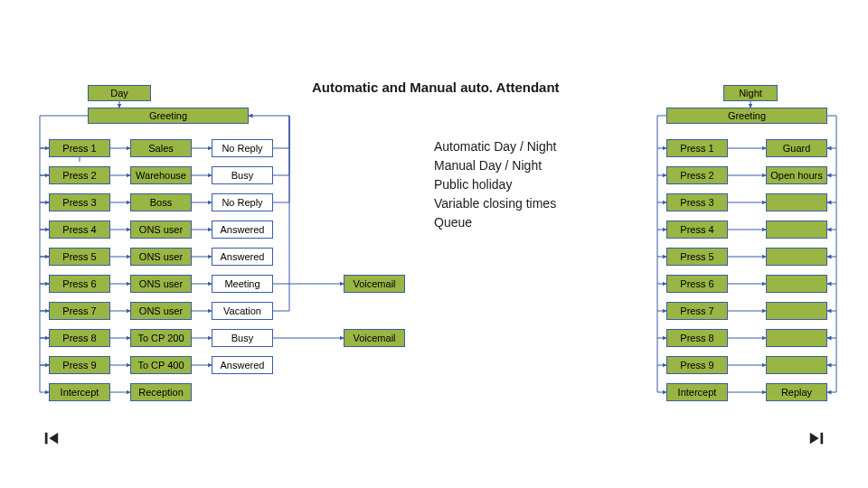 This screenshot has height=488, width=868. Describe the element at coordinates (168, 116) in the screenshot. I see `day-greeting: Greeting` at that location.